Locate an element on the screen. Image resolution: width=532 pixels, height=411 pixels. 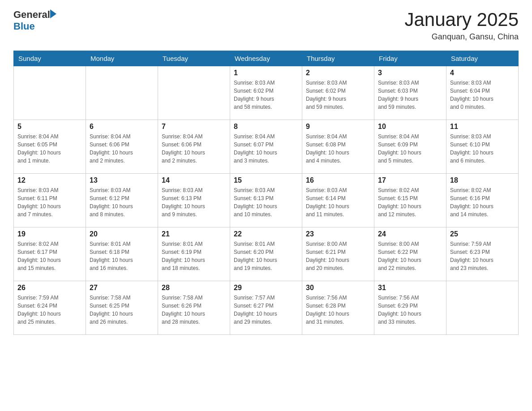
header-day-friday: Friday is located at coordinates (410, 59).